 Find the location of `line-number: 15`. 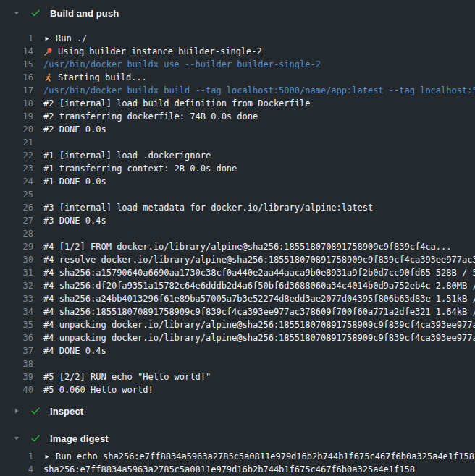

line-number: 15 is located at coordinates (17, 64).